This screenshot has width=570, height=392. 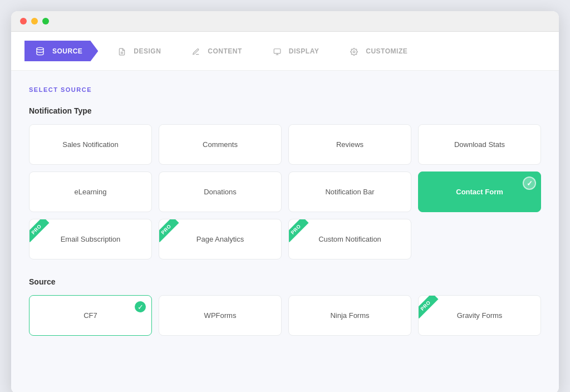 What do you see at coordinates (42, 51) in the screenshot?
I see `source-icon` at bounding box center [42, 51].